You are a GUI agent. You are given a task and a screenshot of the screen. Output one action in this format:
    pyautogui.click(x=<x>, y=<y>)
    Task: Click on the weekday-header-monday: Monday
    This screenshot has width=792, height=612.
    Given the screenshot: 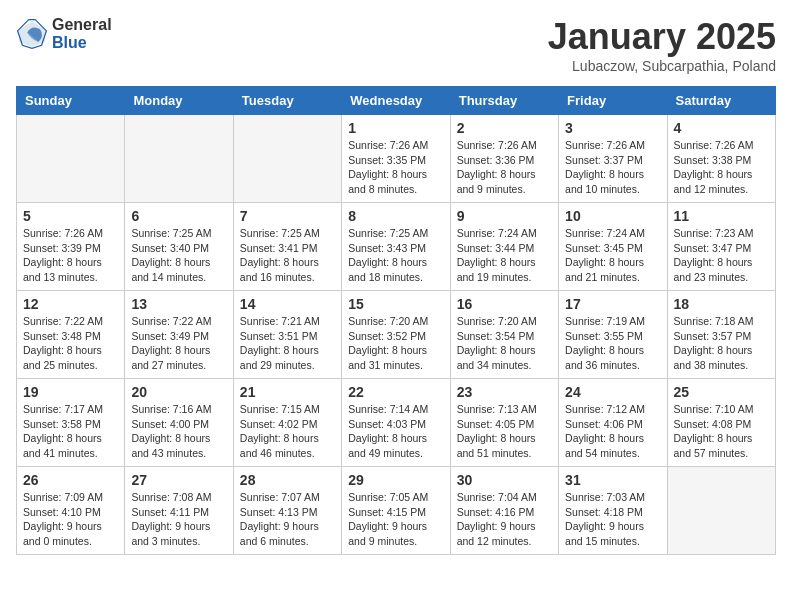 What is the action you would take?
    pyautogui.click(x=179, y=101)
    